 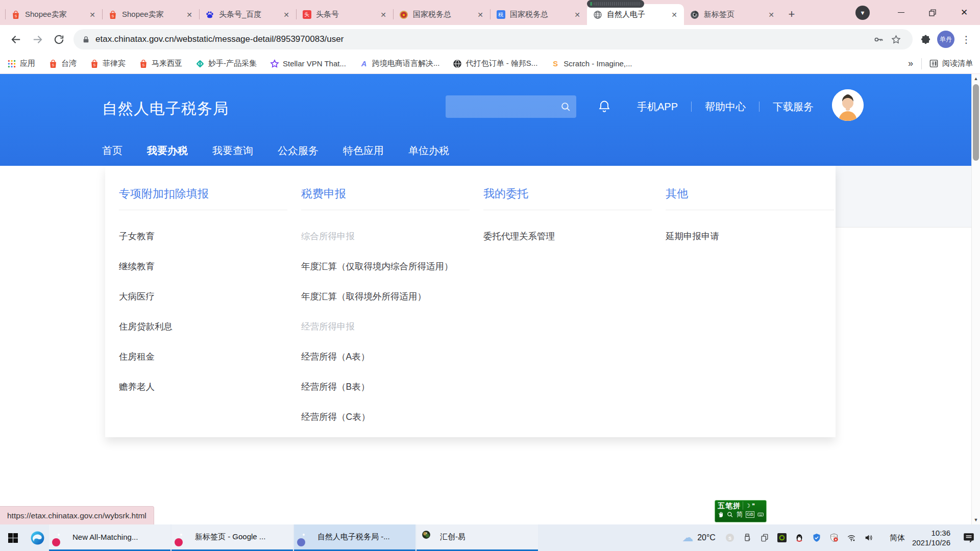 I want to click on puzzle-icon, so click(x=926, y=40).